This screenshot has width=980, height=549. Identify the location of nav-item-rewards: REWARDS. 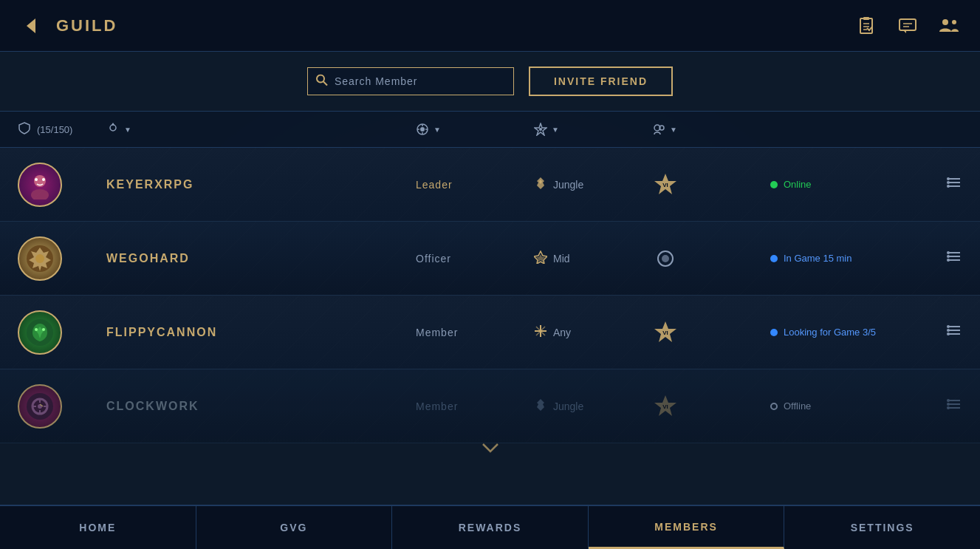
(490, 528).